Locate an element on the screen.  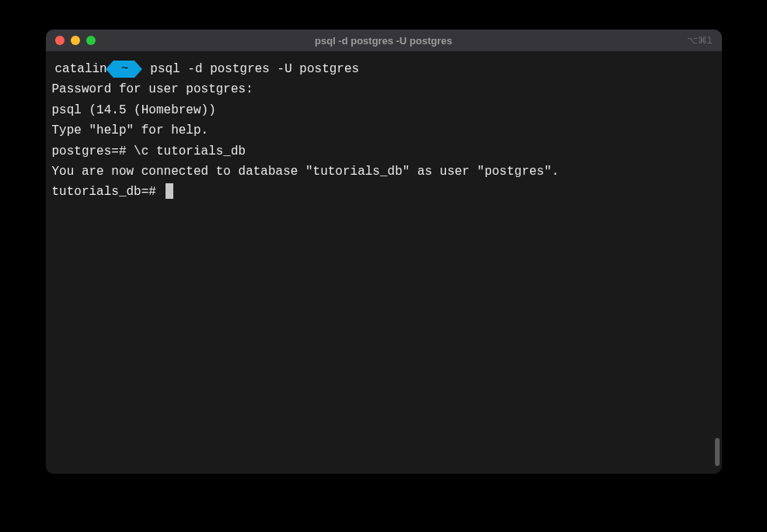
traffic-lights is located at coordinates (75, 40).